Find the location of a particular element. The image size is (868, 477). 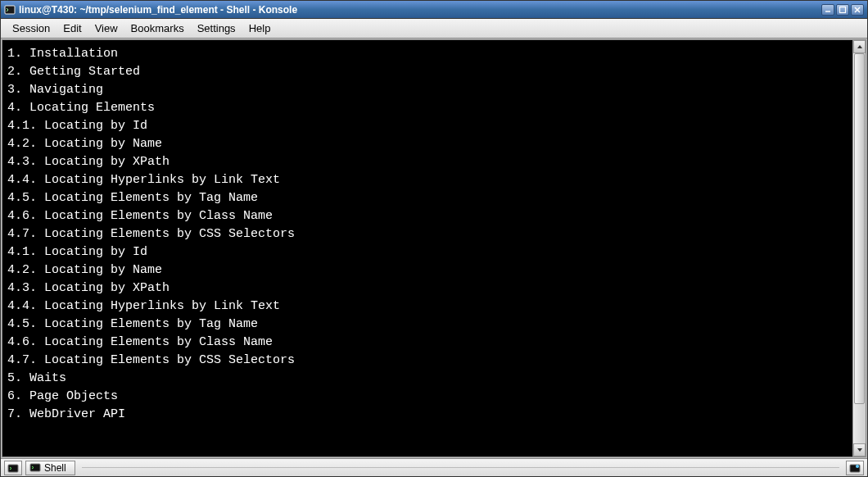

scroll-track is located at coordinates (860, 248).